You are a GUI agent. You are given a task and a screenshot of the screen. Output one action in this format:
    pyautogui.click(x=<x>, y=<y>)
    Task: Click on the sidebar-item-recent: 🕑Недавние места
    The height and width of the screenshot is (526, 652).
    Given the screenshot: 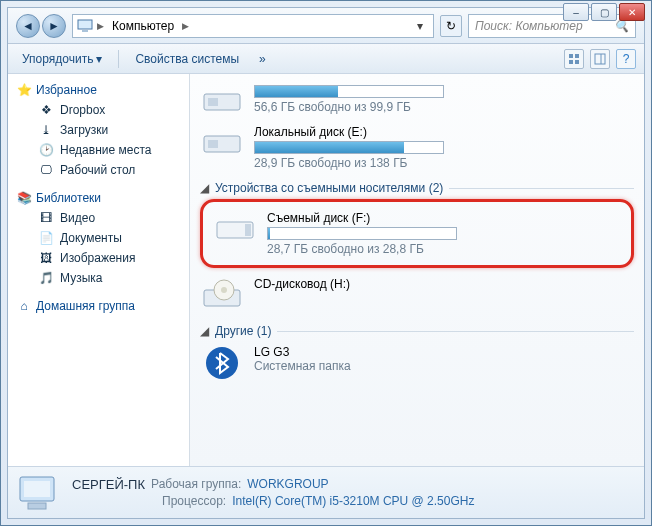 What is the action you would take?
    pyautogui.click(x=98, y=150)
    